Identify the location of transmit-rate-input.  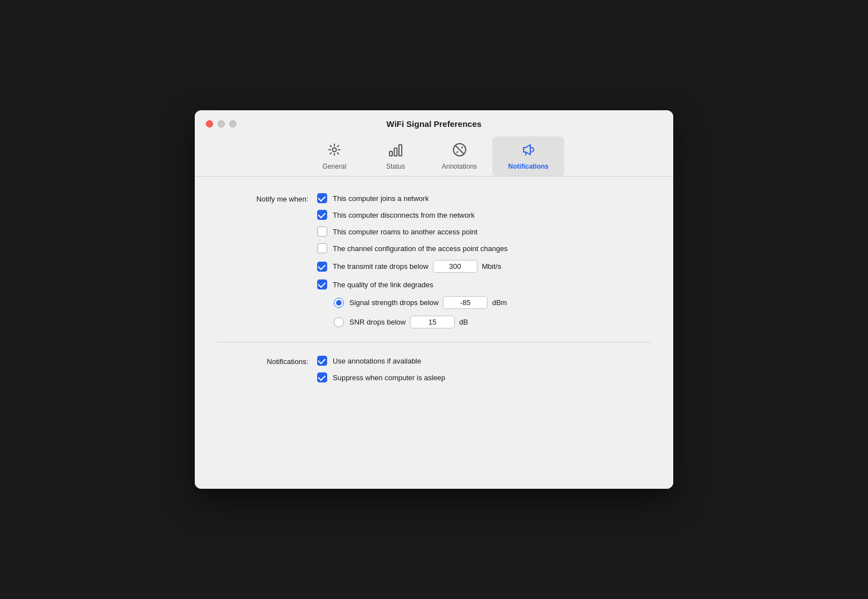
(455, 266).